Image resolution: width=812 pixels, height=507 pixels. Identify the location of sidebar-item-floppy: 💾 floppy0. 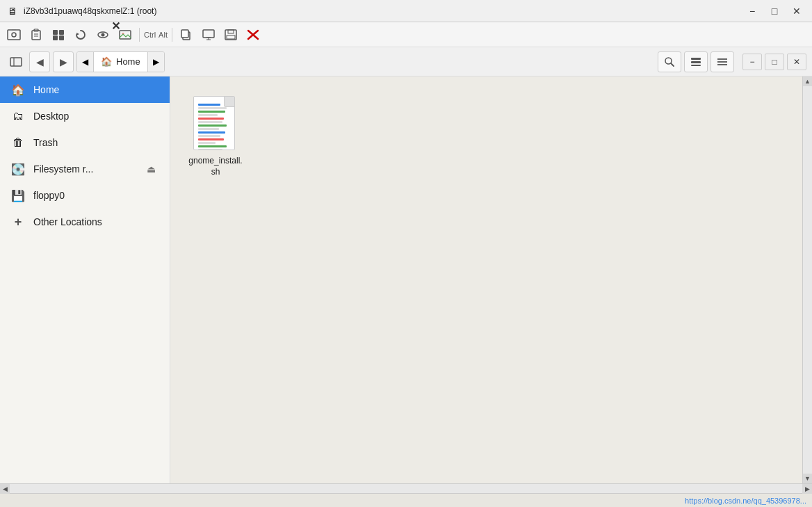
(85, 195).